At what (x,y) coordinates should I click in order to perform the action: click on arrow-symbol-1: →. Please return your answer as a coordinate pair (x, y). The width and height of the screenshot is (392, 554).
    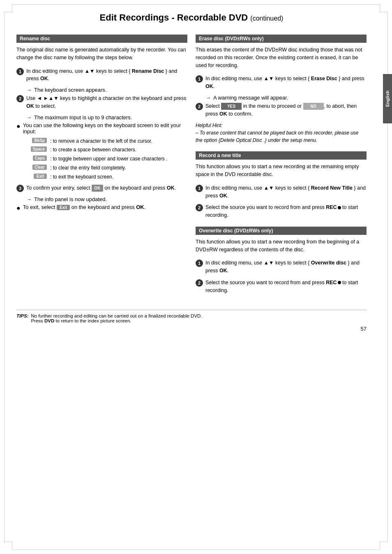
    Looking at the image, I should click on (29, 90).